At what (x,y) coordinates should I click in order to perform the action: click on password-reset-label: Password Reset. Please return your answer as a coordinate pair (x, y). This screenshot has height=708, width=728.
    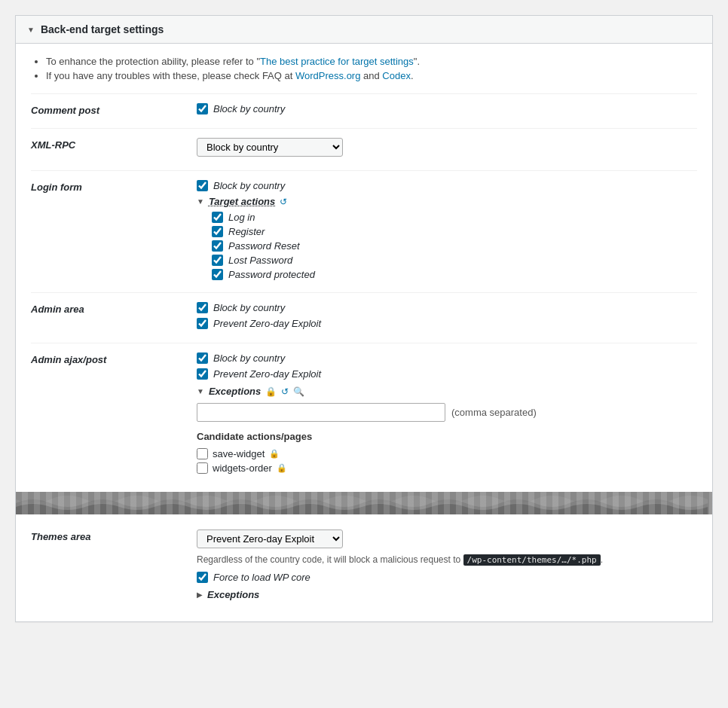
    Looking at the image, I should click on (264, 246).